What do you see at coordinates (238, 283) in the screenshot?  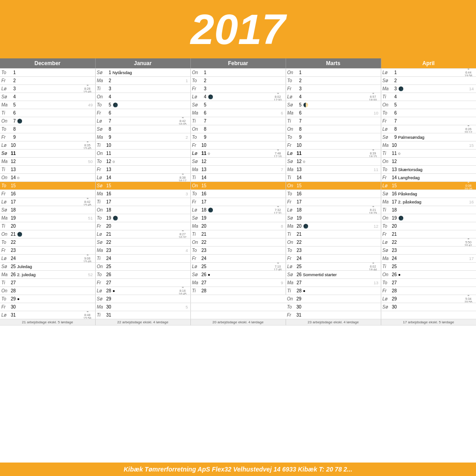 I see `table-row: Ti27 Fr27 Ma279 Ma2713 To27` at bounding box center [238, 283].